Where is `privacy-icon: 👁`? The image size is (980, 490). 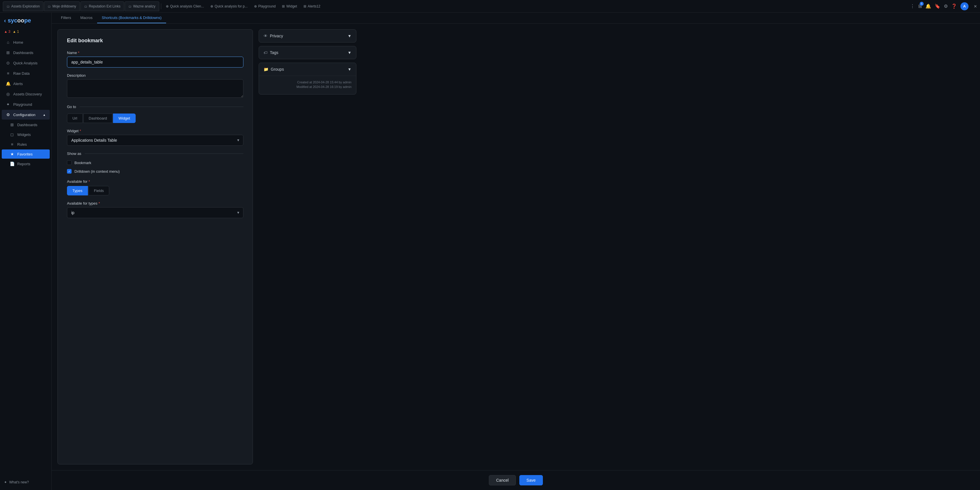
privacy-icon: 👁 is located at coordinates (266, 36).